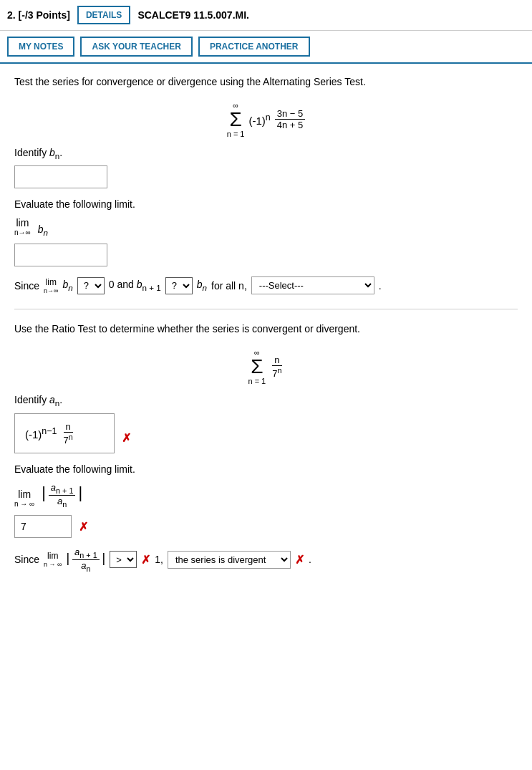  What do you see at coordinates (86, 559) in the screenshot?
I see `abs-fraction-since: | an + 1 an |` at bounding box center [86, 559].